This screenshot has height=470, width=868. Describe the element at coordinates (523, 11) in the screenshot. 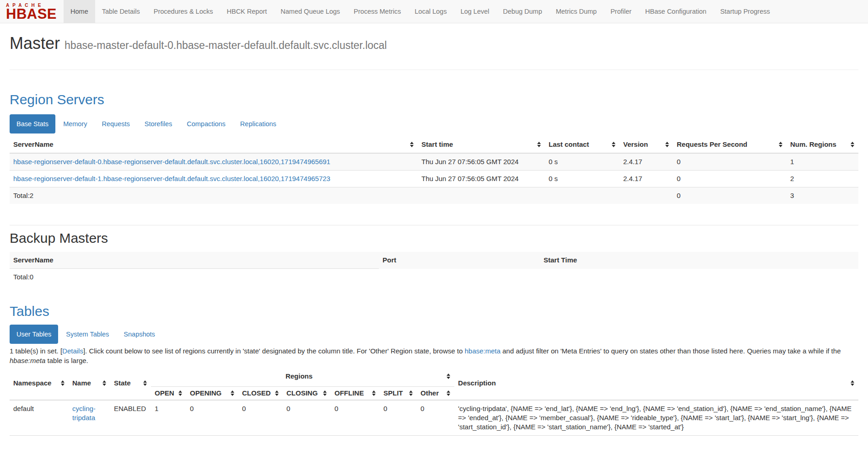

I see `nav-item-debug-dump: Debug Dump` at that location.